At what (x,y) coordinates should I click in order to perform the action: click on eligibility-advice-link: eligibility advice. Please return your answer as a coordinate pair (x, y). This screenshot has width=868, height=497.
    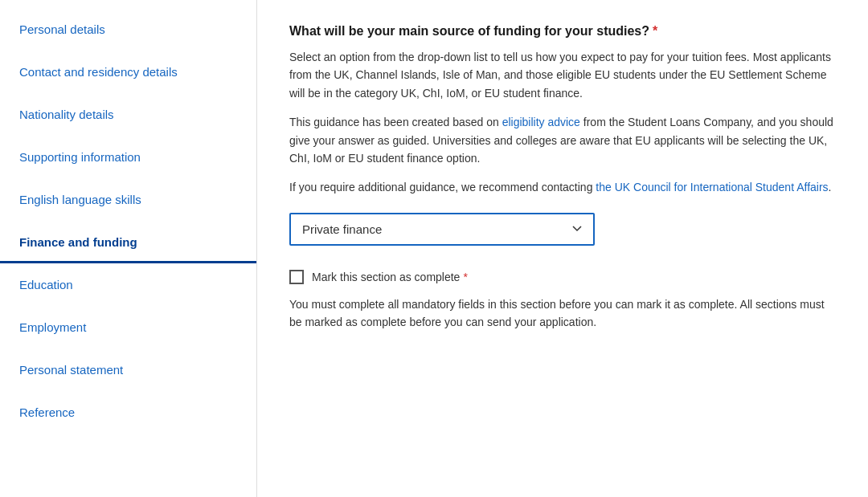
    Looking at the image, I should click on (542, 122).